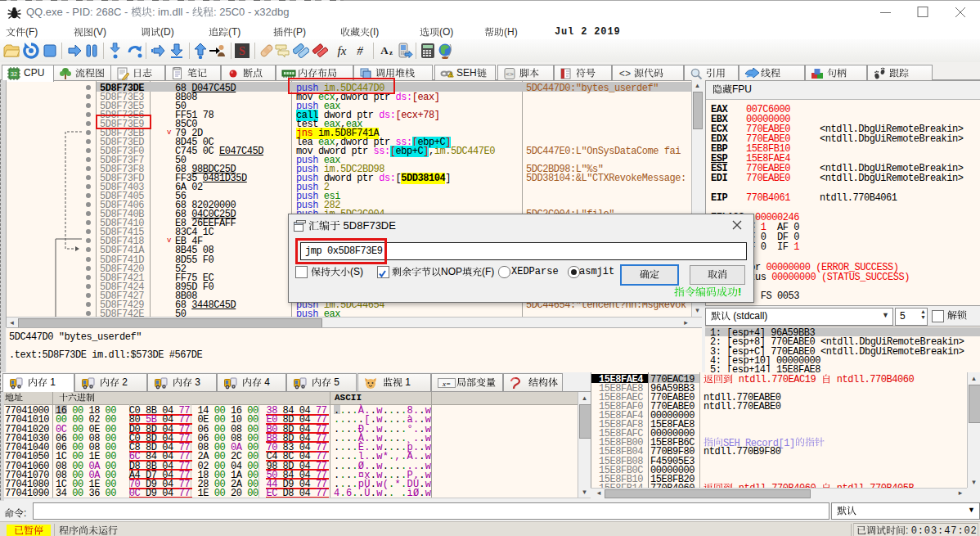  Describe the element at coordinates (384, 51) in the screenshot. I see `svg-text: A` at that location.